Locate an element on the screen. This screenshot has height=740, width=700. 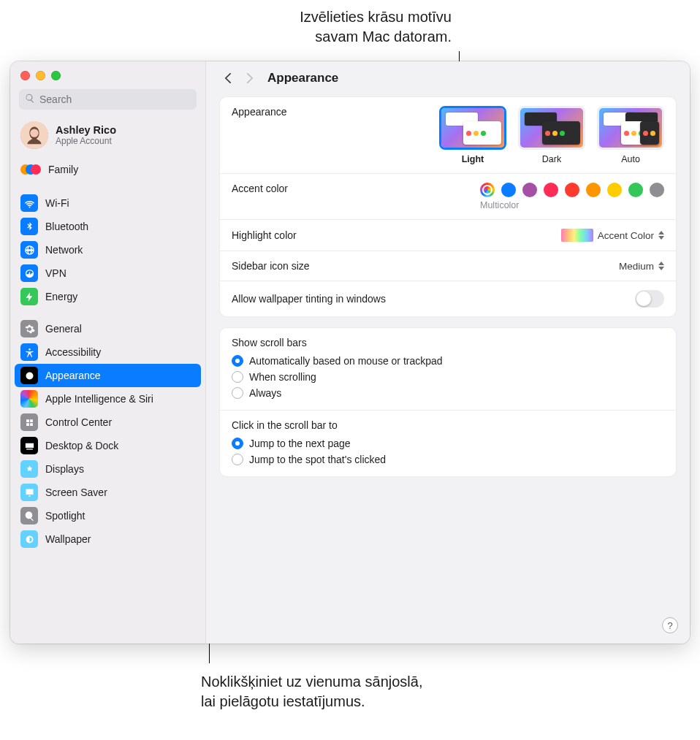
search-input is located at coordinates (108, 99).